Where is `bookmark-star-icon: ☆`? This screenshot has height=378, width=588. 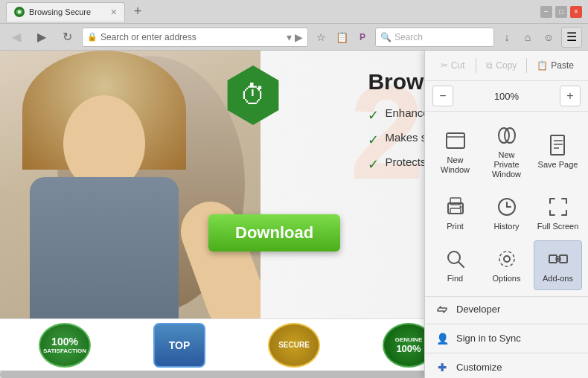 bookmark-star-icon: ☆ is located at coordinates (321, 37).